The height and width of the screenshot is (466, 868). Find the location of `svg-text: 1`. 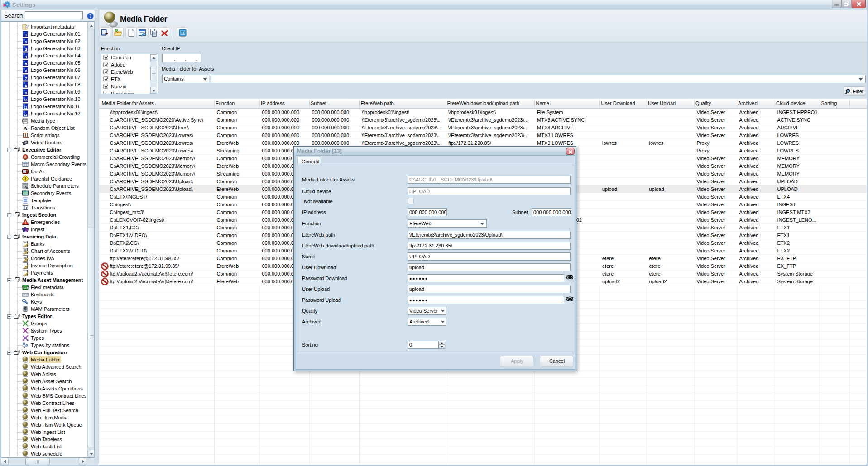

svg-text: 1 is located at coordinates (26, 35).